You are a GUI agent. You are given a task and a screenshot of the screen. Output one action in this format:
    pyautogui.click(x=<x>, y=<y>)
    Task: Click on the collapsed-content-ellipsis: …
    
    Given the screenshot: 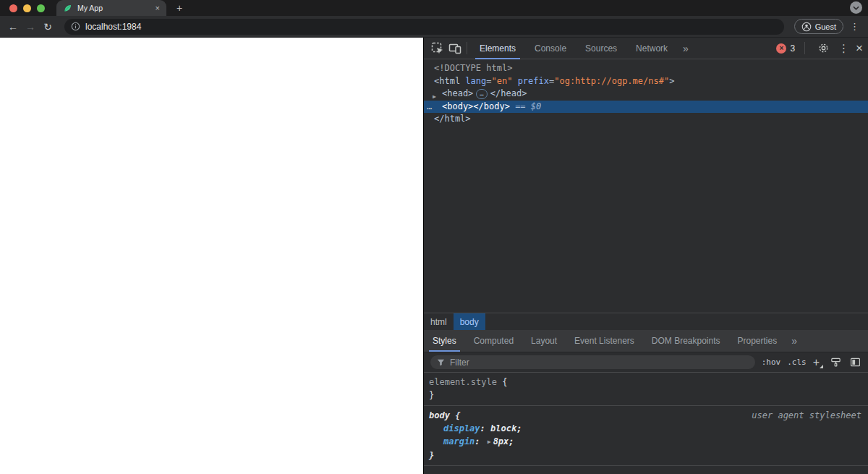 What is the action you would take?
    pyautogui.click(x=482, y=94)
    